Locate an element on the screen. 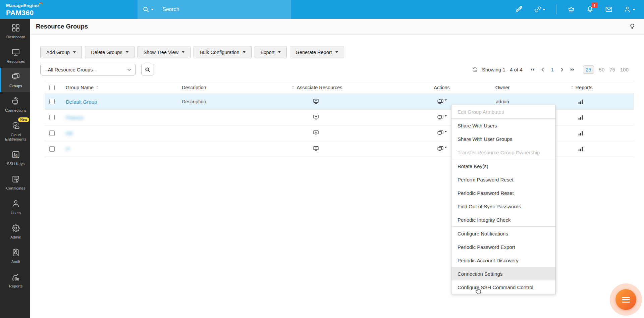  sidebar-item-groups: Groups is located at coordinates (15, 80).